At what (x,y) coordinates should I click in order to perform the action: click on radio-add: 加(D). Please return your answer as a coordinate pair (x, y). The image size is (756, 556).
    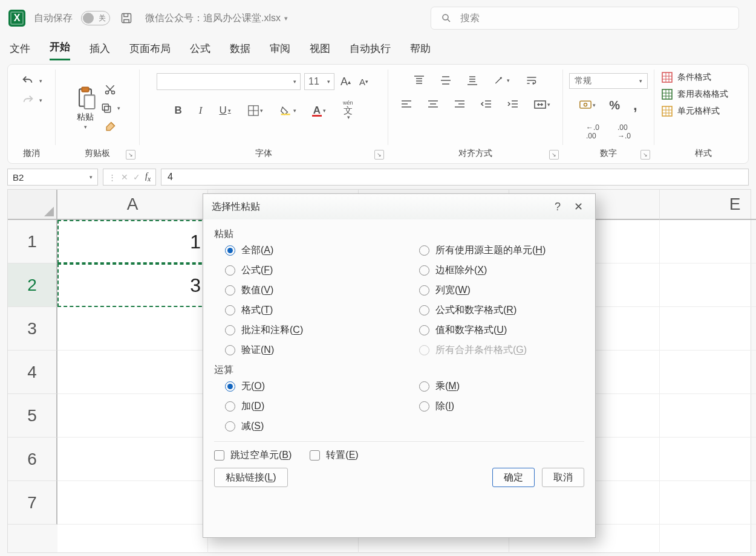
    Looking at the image, I should click on (307, 406).